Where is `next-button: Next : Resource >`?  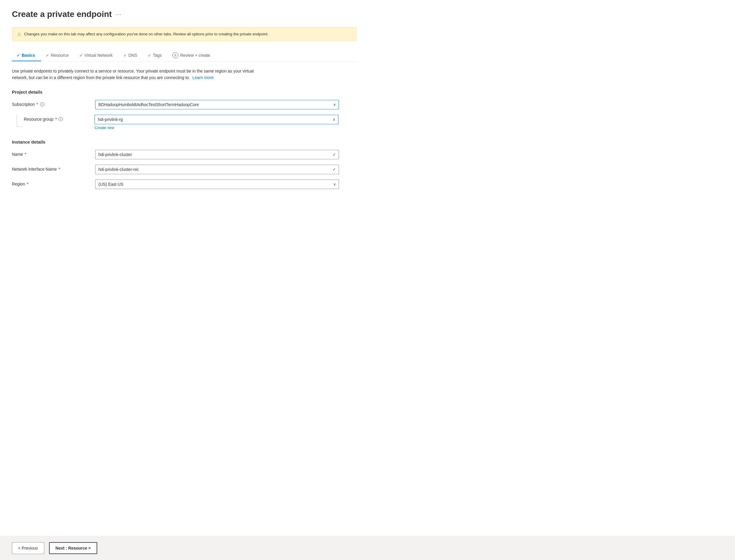 next-button: Next : Resource > is located at coordinates (73, 548).